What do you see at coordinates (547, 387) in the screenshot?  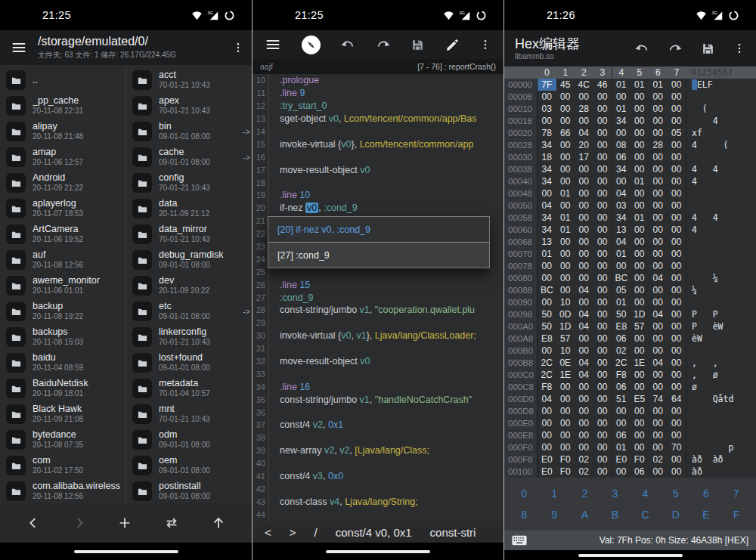 I see `hex-byte: F8` at bounding box center [547, 387].